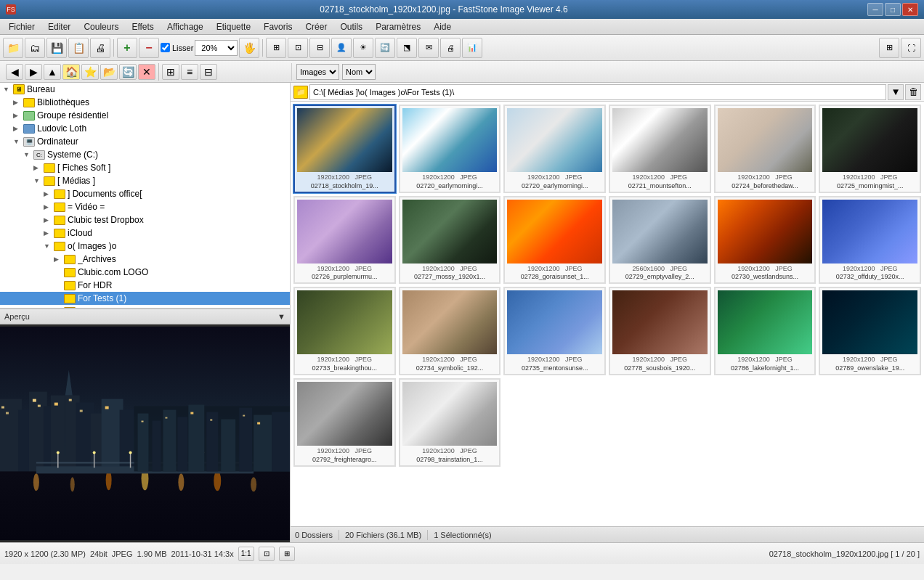  Describe the element at coordinates (318, 72) in the screenshot. I see `view-select: Images` at that location.